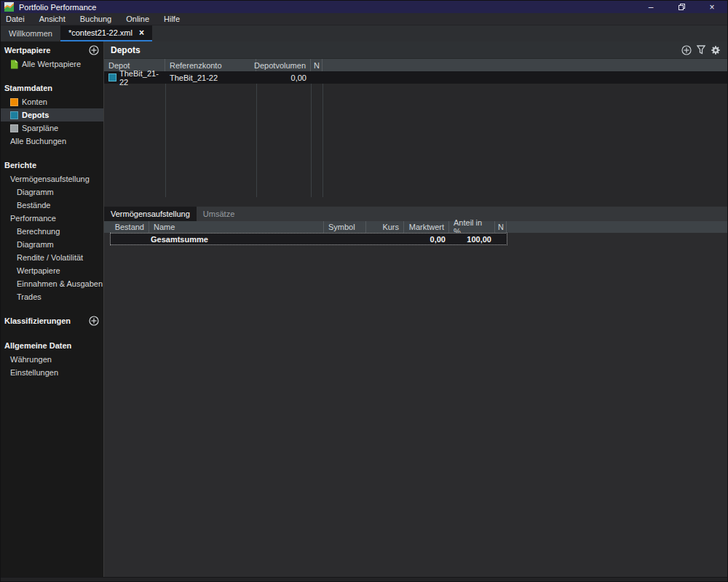 This screenshot has height=582, width=728. What do you see at coordinates (416, 77) in the screenshot?
I see `table-row-thebit: TheBit_21-22 TheBit_21-22 0,00` at bounding box center [416, 77].